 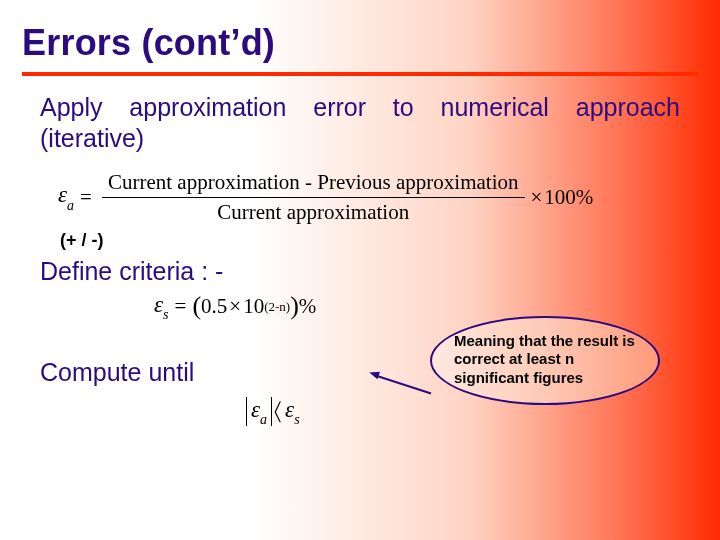 I want to click on equation-epsilon-s: εs = ( 0.5 × 10 (2-n) ) %, so click(x=437, y=307).